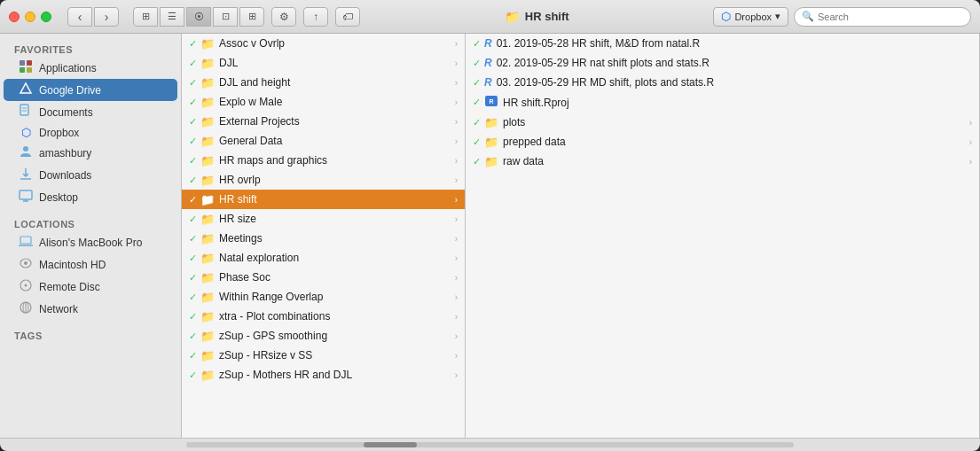 This screenshot has height=451, width=980. Describe the element at coordinates (225, 17) in the screenshot. I see `view-flow-button: ⊡` at that location.